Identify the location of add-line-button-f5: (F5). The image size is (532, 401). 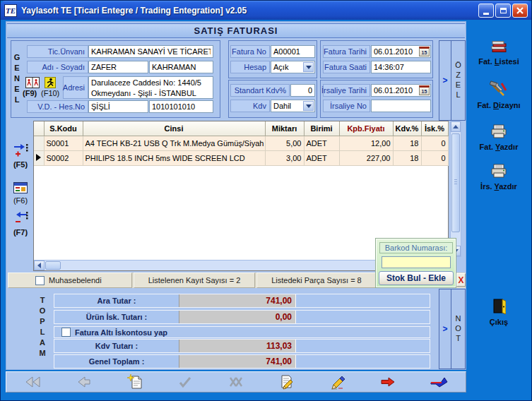
(20, 156).